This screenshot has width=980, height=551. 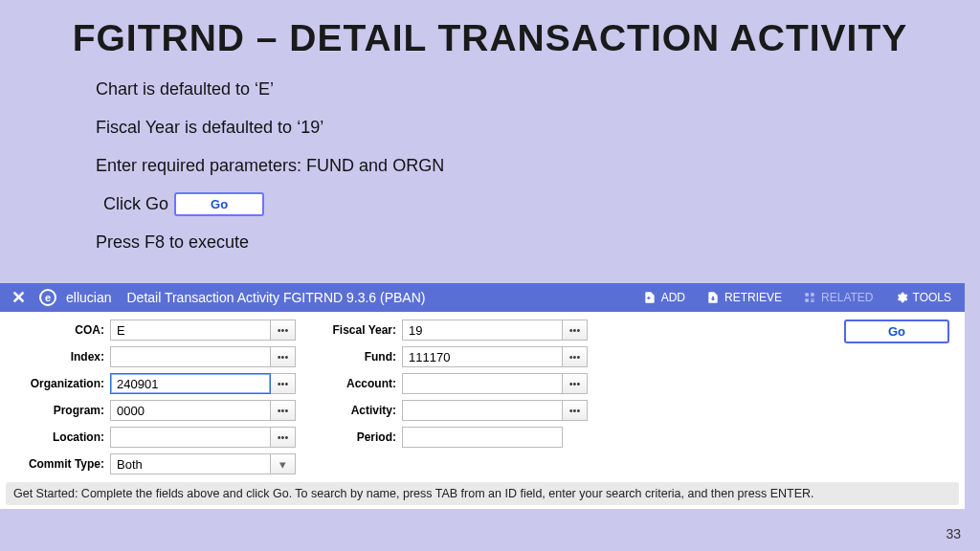 I want to click on bullet-fiscal-year: Fiscal Year is defaulted to ‘19’, so click(x=538, y=127).